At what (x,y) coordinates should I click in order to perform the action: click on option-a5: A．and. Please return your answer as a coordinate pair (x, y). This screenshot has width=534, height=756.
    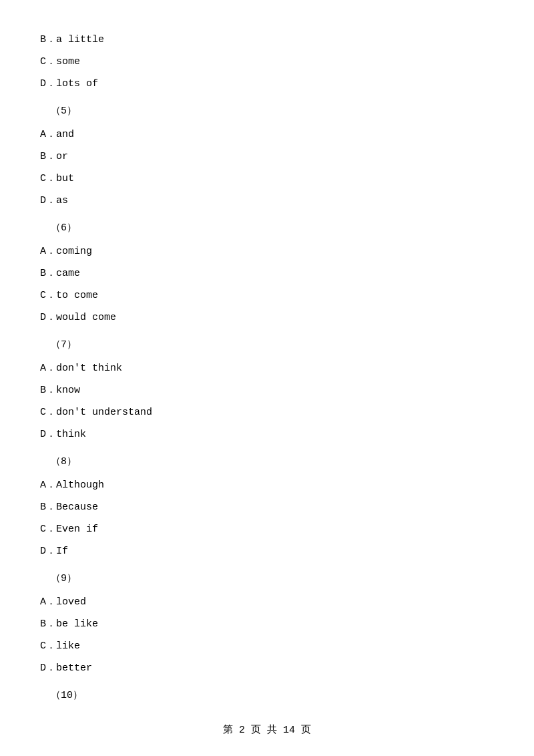
    Looking at the image, I should click on (267, 135).